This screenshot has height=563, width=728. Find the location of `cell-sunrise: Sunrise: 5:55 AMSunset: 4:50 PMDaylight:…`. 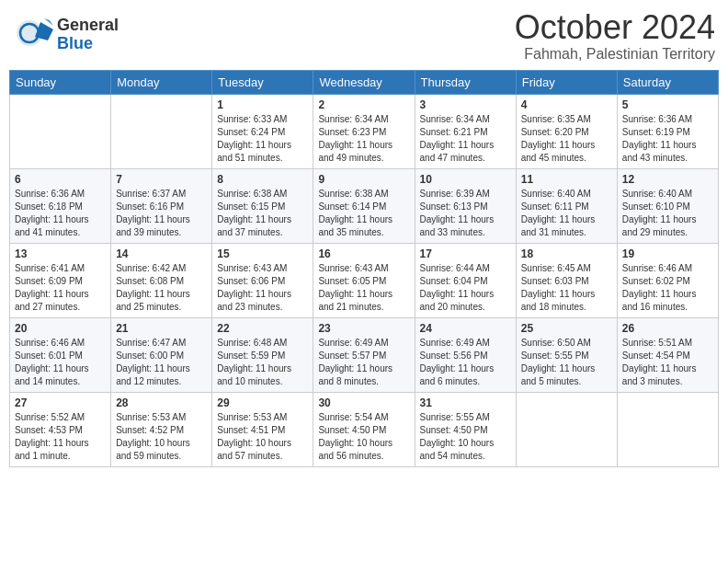

cell-sunrise: Sunrise: 5:55 AMSunset: 4:50 PMDaylight:… is located at coordinates (458, 436).